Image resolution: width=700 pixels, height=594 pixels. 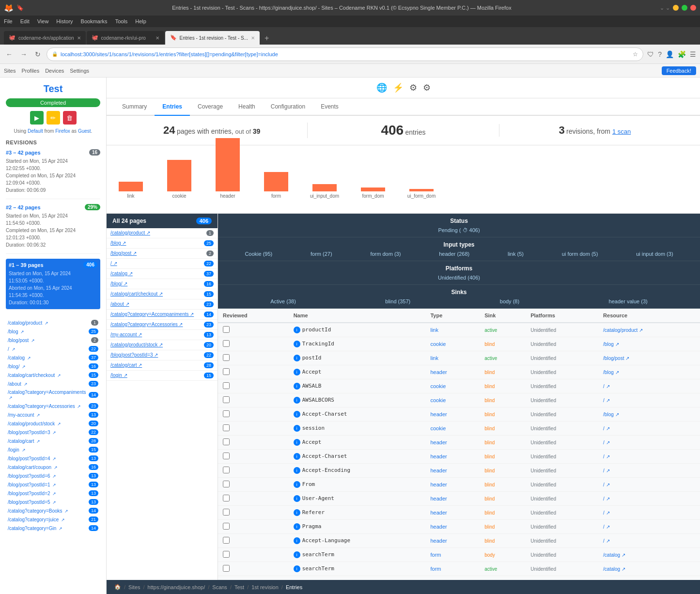 I want to click on entry-resource-16: / ↗, so click(x=607, y=541).